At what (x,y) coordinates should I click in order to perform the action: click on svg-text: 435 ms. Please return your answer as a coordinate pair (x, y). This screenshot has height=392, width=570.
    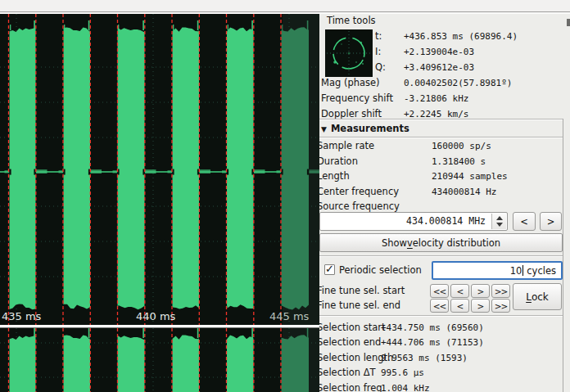
    Looking at the image, I should click on (21, 316).